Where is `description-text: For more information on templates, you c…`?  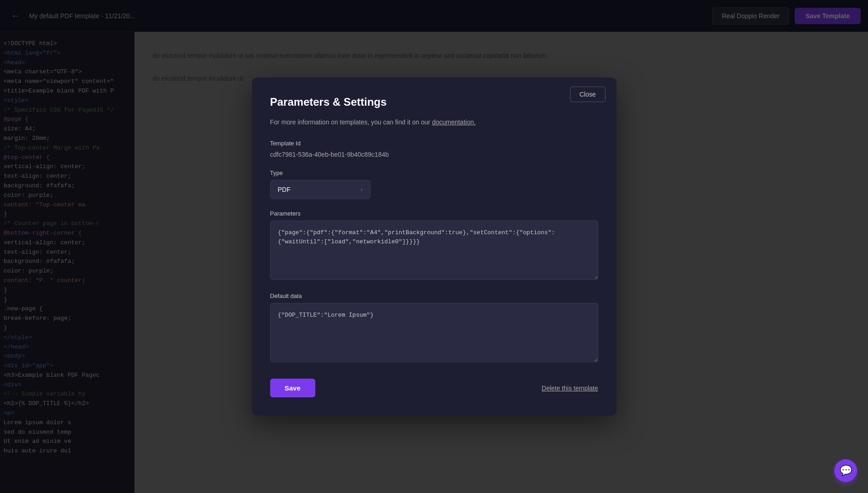 description-text: For more information on templates, you c… is located at coordinates (350, 122).